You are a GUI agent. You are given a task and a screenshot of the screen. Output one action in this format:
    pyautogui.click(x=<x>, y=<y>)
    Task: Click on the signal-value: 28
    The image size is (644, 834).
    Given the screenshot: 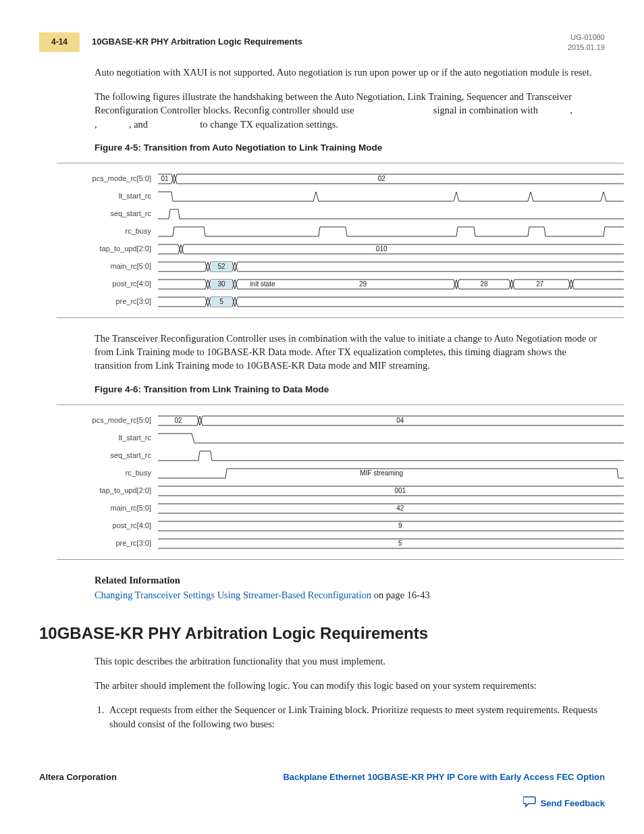 What is the action you would take?
    pyautogui.click(x=483, y=284)
    